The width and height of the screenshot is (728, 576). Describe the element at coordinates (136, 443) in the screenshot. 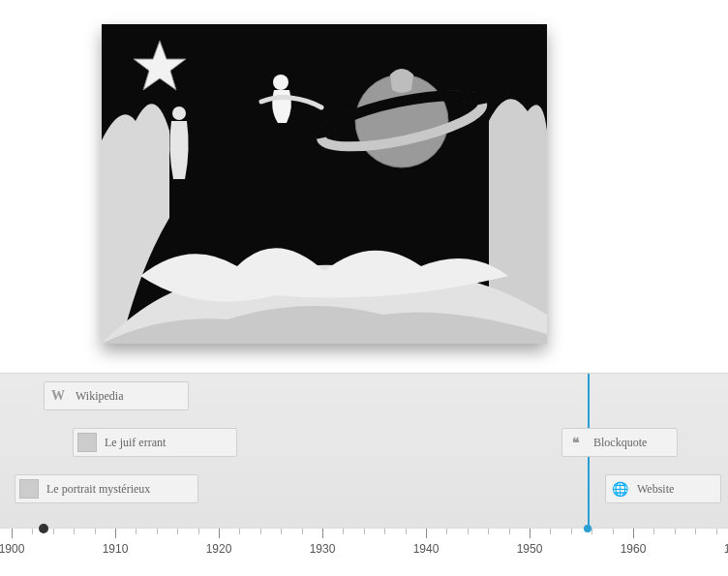

I see `timeline-item-label: Le juif errant` at that location.